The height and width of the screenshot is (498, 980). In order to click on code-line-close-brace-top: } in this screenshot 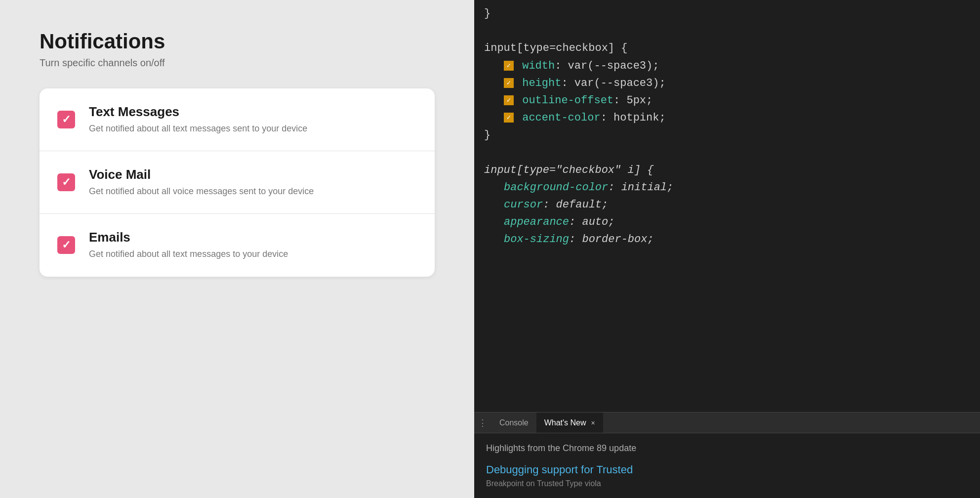, I will do `click(727, 14)`.